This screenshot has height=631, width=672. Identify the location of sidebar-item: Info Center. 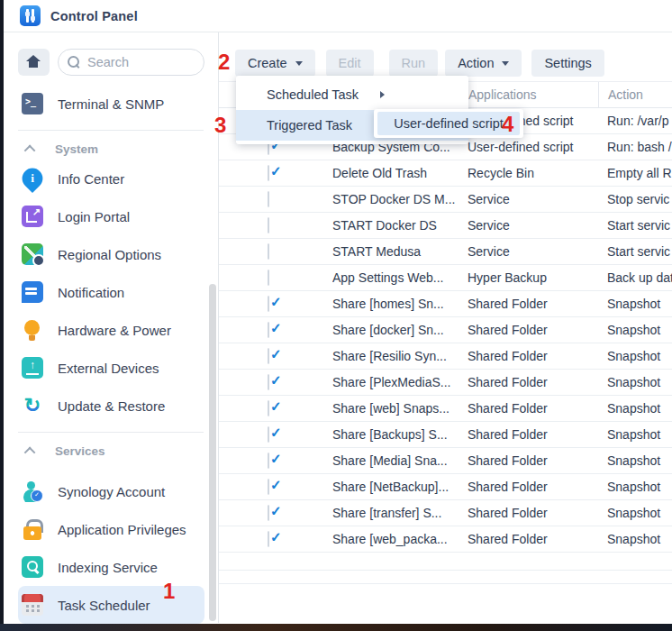
(112, 178).